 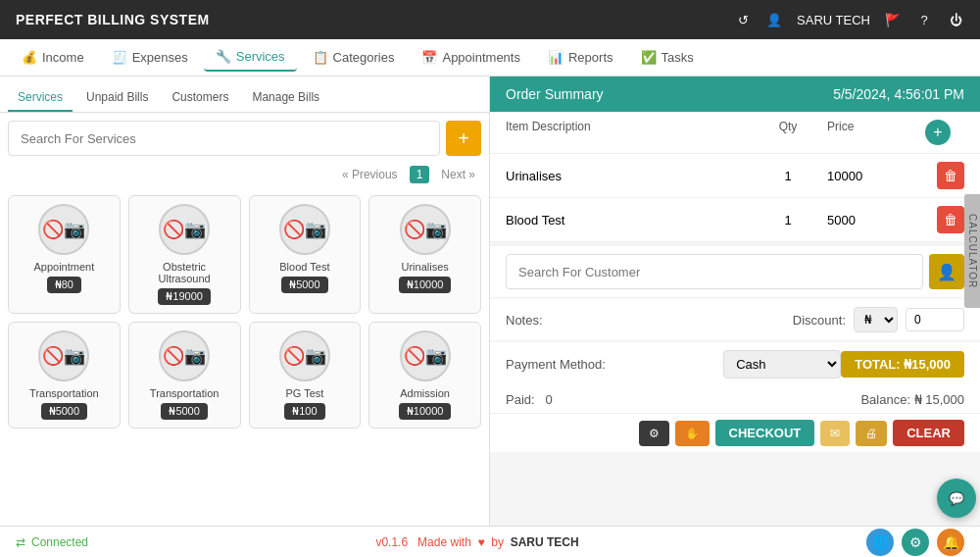 What do you see at coordinates (392, 542) in the screenshot?
I see `version: v0.1.6` at bounding box center [392, 542].